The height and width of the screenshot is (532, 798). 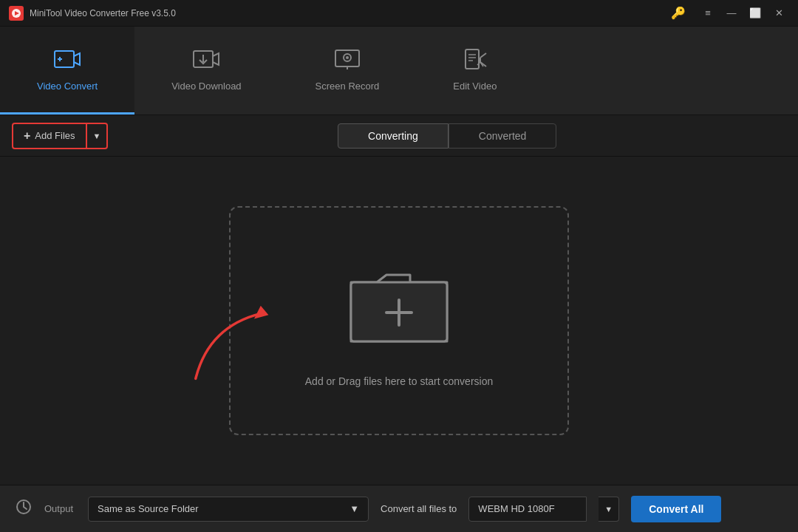 I want to click on folder-add-icon, so click(x=399, y=306).